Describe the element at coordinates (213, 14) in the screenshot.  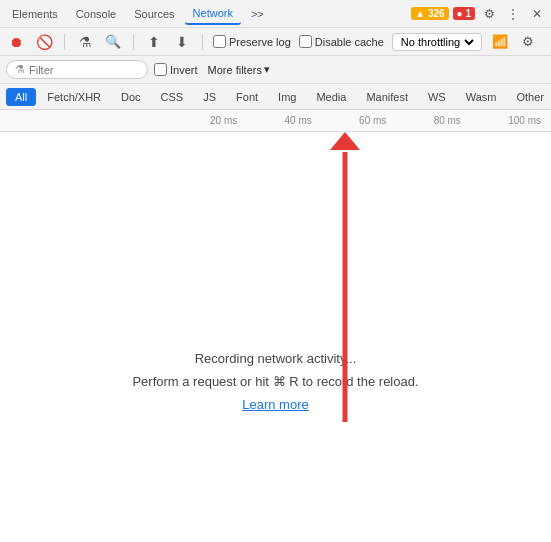
I see `tab-network: Network` at that location.